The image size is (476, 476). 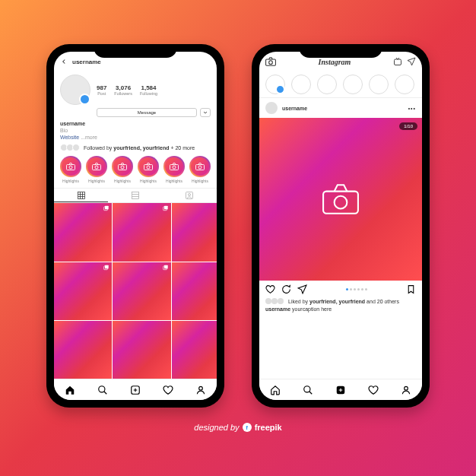 I want to click on tab-grid, so click(x=81, y=195).